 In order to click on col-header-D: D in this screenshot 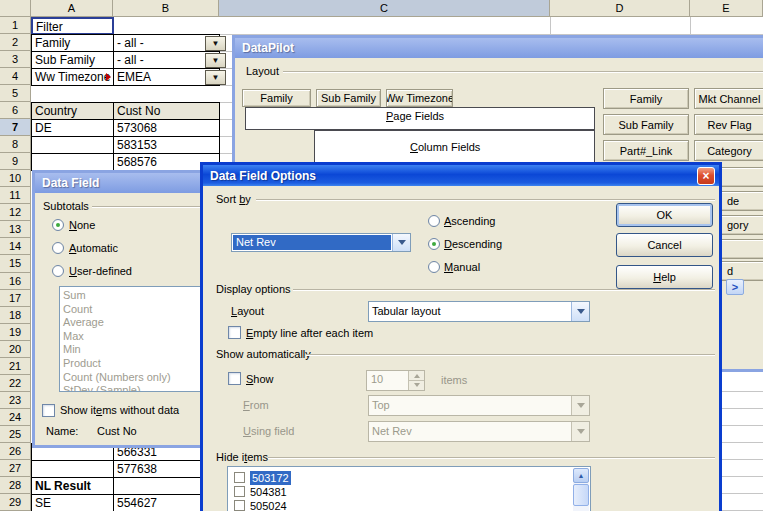, I will do `click(620, 8)`.